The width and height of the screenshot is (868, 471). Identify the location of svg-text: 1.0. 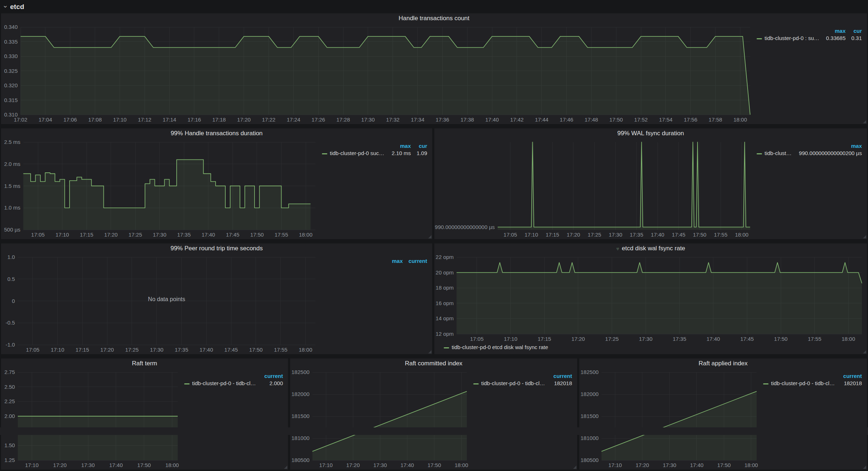
(12, 257).